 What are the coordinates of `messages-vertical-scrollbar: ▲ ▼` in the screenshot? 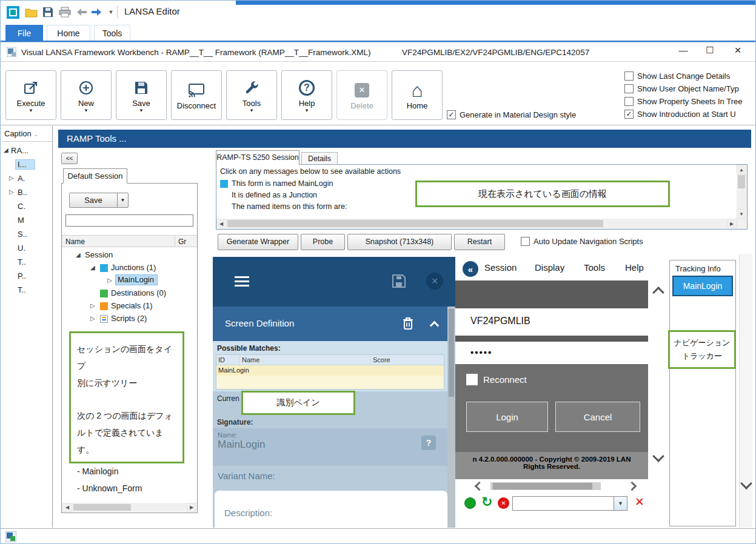 It's located at (742, 191).